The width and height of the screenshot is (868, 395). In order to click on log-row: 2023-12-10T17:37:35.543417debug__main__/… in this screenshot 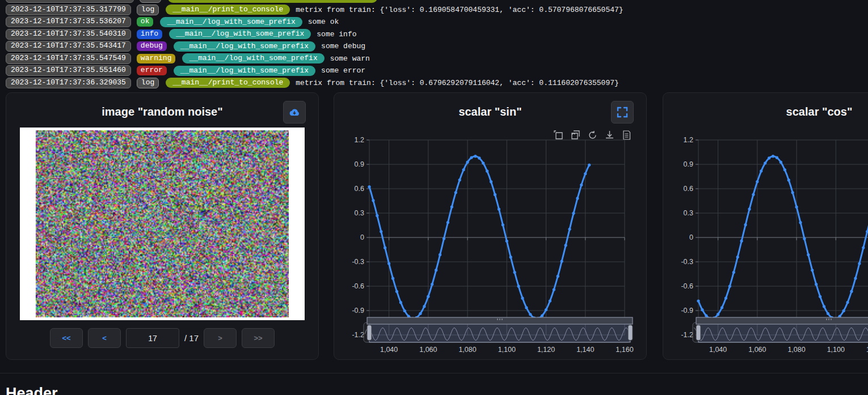, I will do `click(437, 46)`.